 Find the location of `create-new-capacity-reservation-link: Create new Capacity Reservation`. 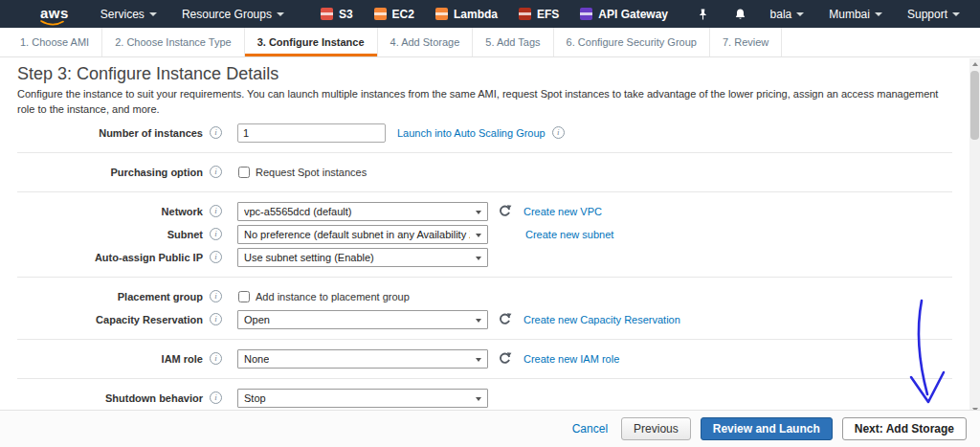

create-new-capacity-reservation-link: Create new Capacity Reservation is located at coordinates (602, 320).